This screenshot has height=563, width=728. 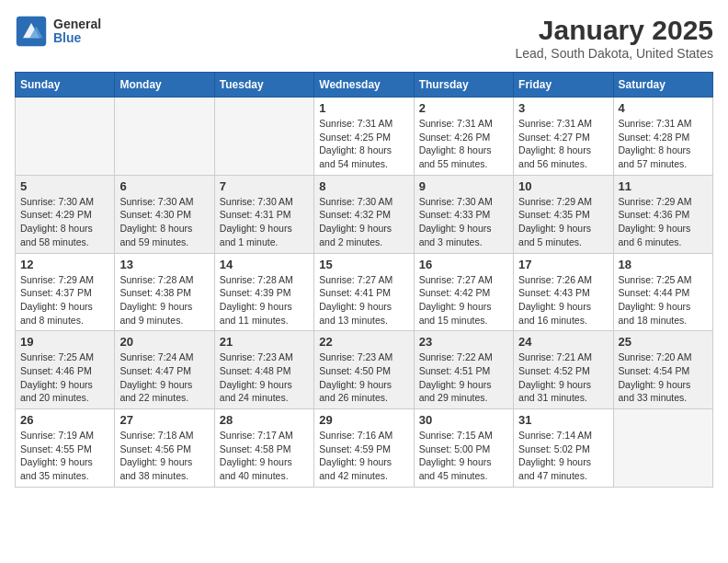 What do you see at coordinates (563, 456) in the screenshot?
I see `day-info: Sunrise: 7:14 AM Sunset: 5:02 PM Dayligh…` at bounding box center [563, 456].